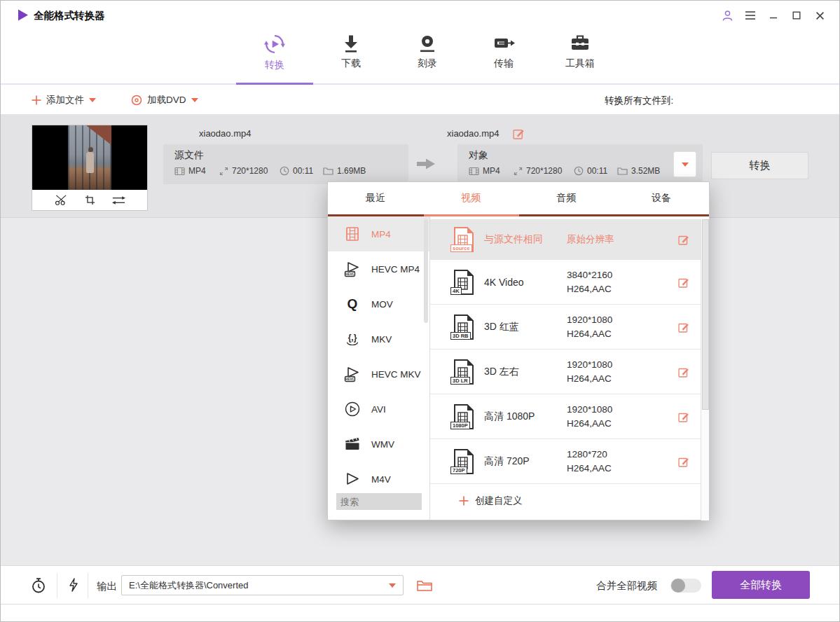  Describe the element at coordinates (64, 99) in the screenshot. I see `add-files-button: 添加文件` at that location.